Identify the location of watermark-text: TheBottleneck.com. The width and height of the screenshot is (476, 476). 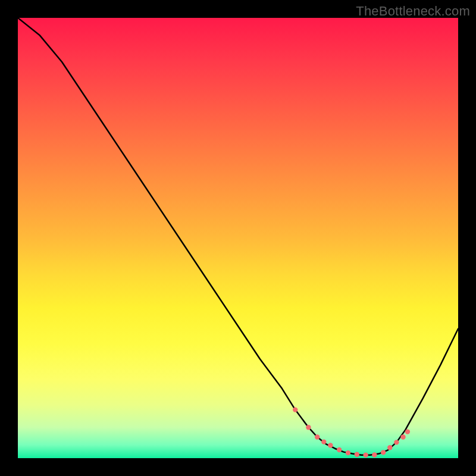
(413, 11).